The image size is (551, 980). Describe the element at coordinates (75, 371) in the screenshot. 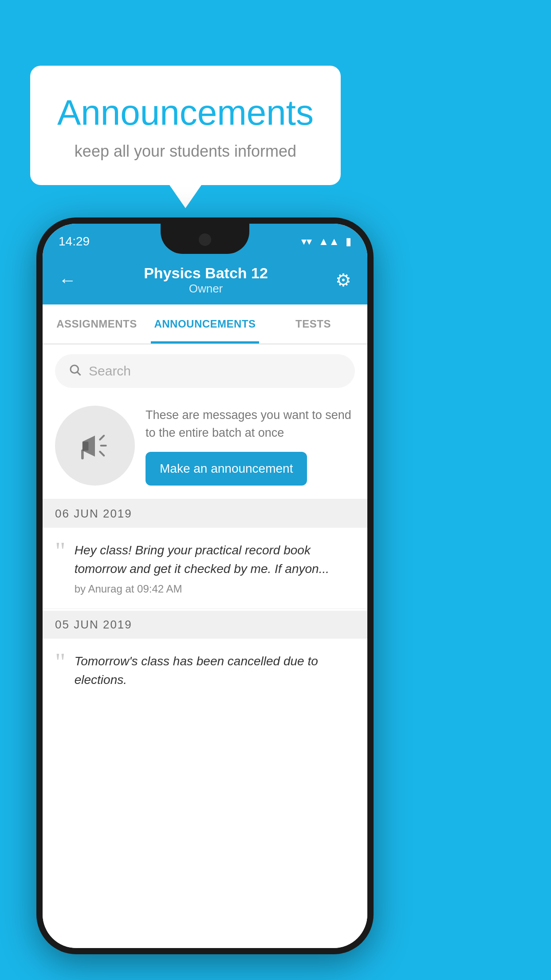

I see `search-icon` at that location.